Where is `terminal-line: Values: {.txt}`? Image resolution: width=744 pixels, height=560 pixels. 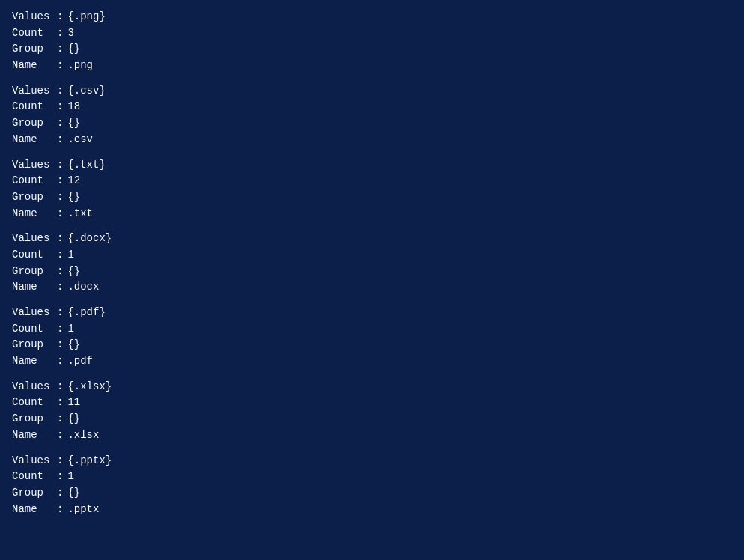 terminal-line: Values: {.txt} is located at coordinates (372, 165).